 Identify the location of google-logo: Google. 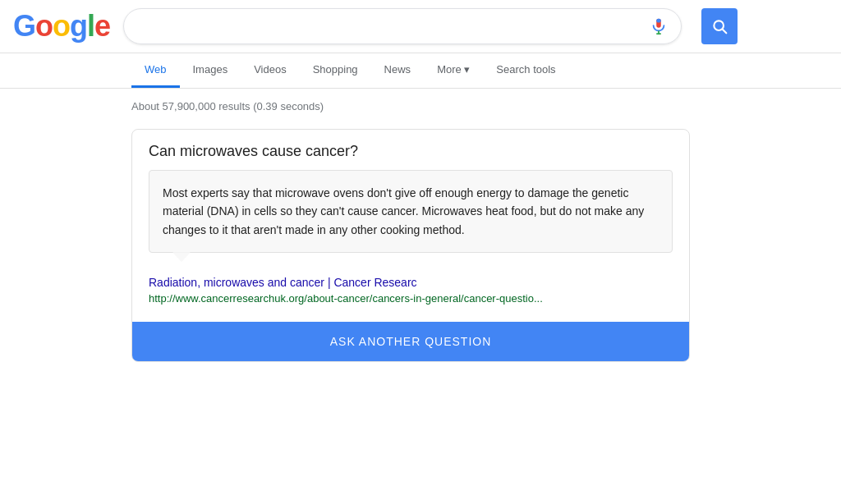
(62, 26).